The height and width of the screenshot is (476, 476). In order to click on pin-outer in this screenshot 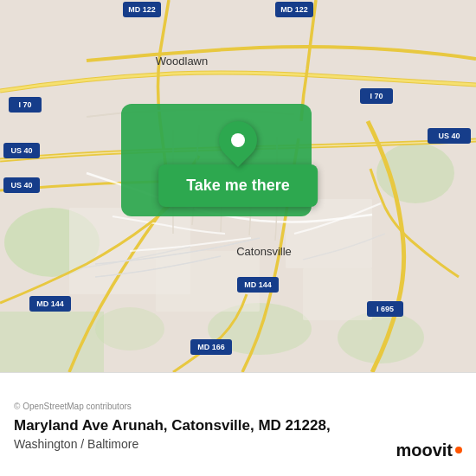, I will do `click(238, 140)`.